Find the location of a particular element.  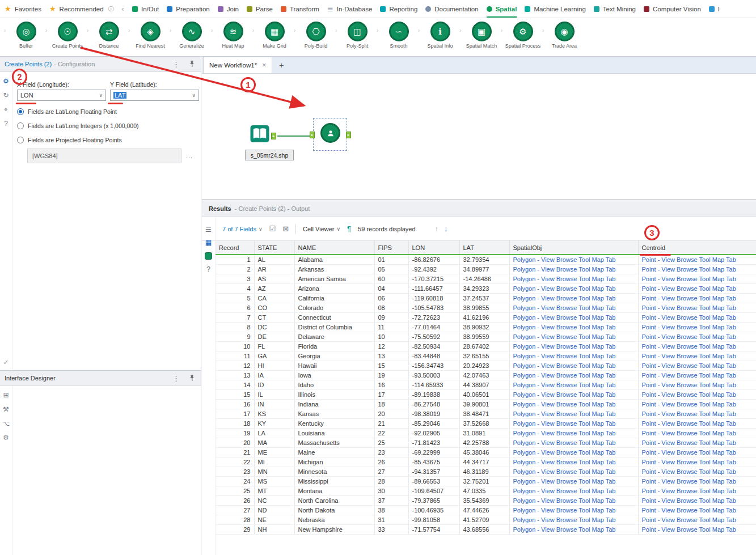

column-header-fips: FIPS is located at coordinates (391, 248).